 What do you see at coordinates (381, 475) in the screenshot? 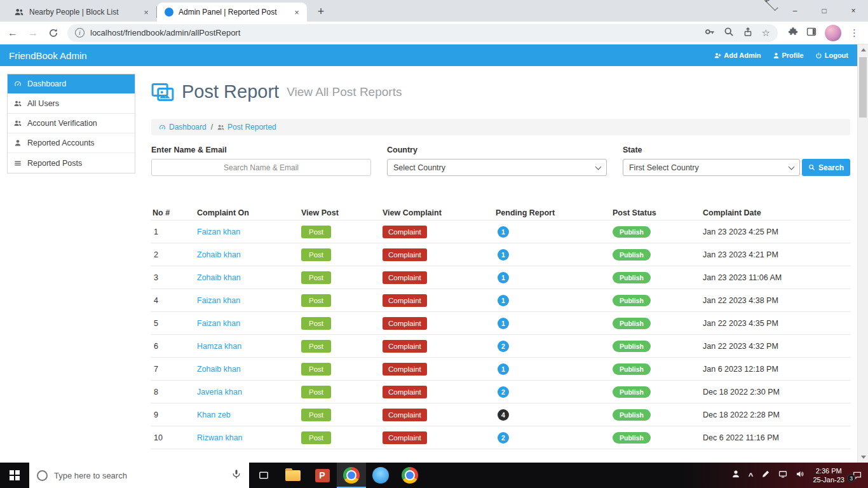
I see `app-icon-blue` at bounding box center [381, 475].